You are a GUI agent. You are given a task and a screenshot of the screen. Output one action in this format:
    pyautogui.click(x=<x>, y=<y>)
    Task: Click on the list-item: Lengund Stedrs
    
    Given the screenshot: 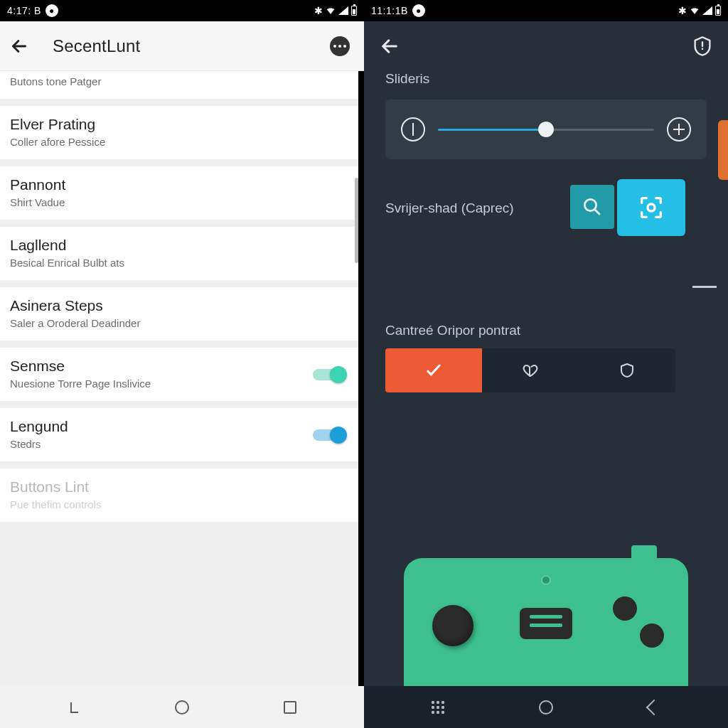 What is the action you would take?
    pyautogui.click(x=179, y=435)
    